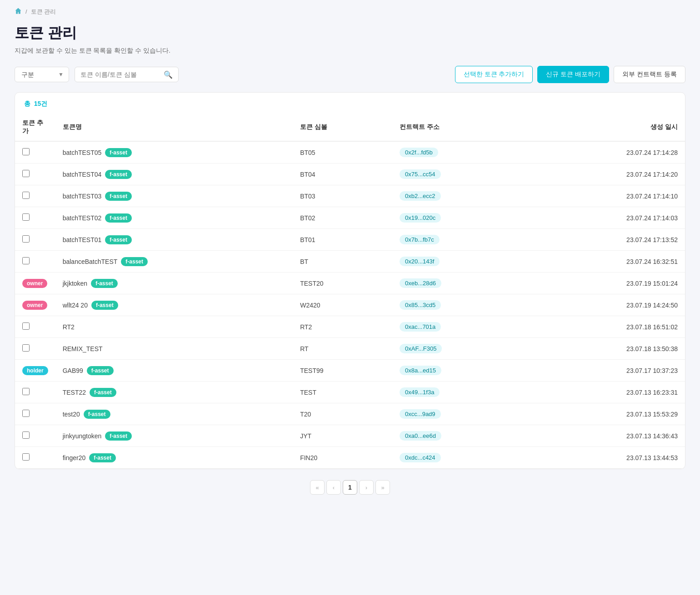 The image size is (700, 595). What do you see at coordinates (350, 489) in the screenshot?
I see `pagination: « ‹ 1 › »` at bounding box center [350, 489].